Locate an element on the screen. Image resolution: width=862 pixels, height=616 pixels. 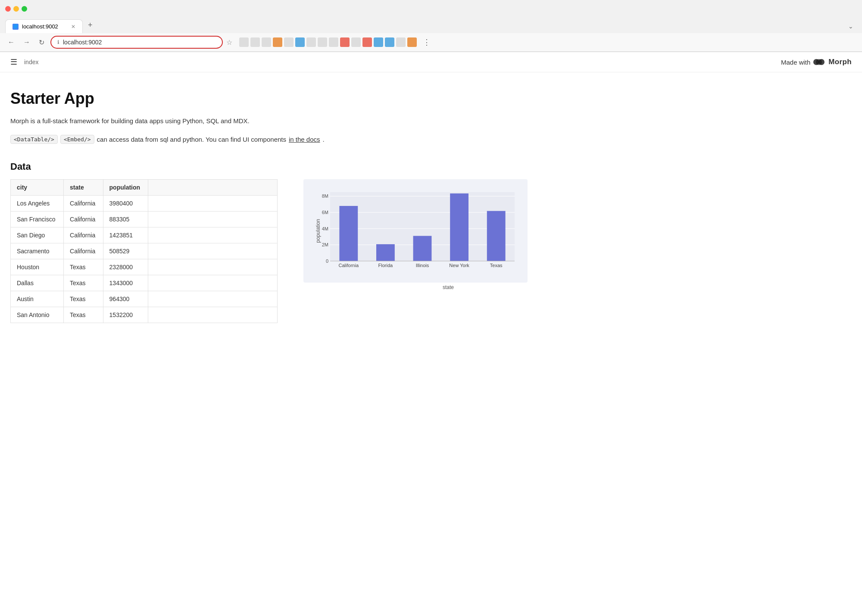
header-right: Made with Morph is located at coordinates (816, 62).